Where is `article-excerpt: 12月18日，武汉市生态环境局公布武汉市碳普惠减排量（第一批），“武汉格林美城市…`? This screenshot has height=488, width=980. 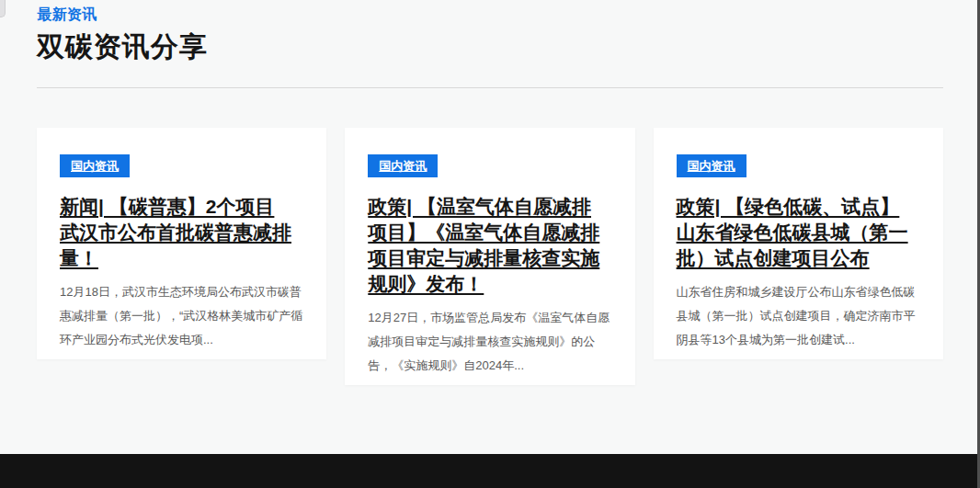
article-excerpt: 12月18日，武汉市生态环境局公布武汉市碳普惠减排量（第一批），“武汉格林美城市… is located at coordinates (182, 316).